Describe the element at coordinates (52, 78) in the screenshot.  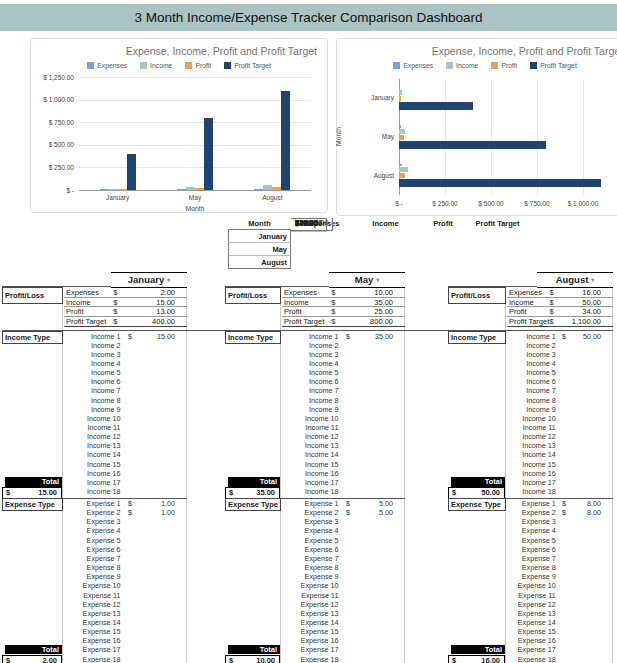
I see `y-tick-label: $ 1,250.00` at that location.